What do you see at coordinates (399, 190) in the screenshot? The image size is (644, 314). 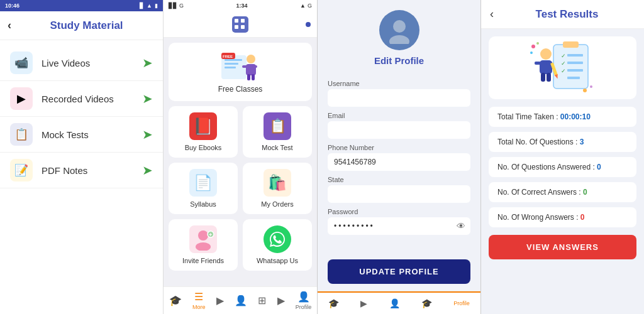 I see `p3-field-state: State` at bounding box center [399, 190].